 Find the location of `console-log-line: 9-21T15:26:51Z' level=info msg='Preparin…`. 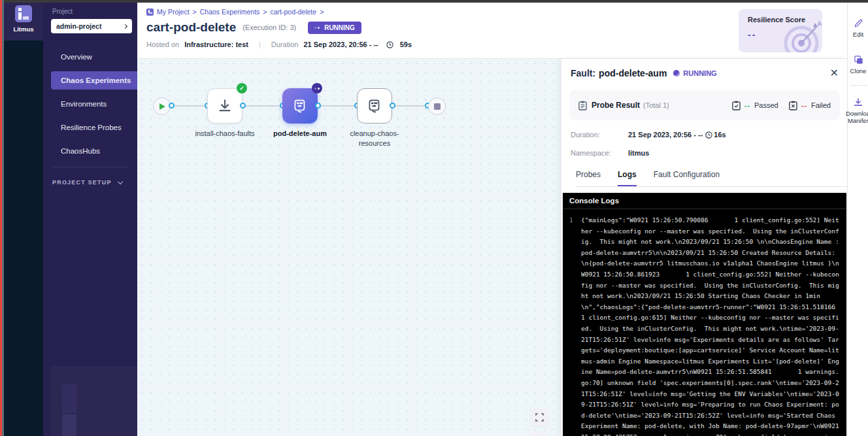

console-log-line: 9-21T15:26:51Z' level=info msg='Preparin… is located at coordinates (711, 405).